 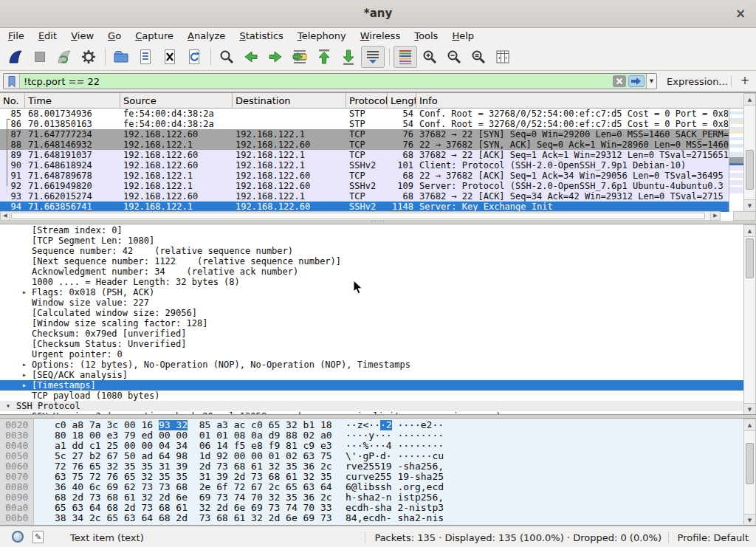 I want to click on packet-row: 9371.662015274192.168.122.60192.168.122.…, so click(x=365, y=196).